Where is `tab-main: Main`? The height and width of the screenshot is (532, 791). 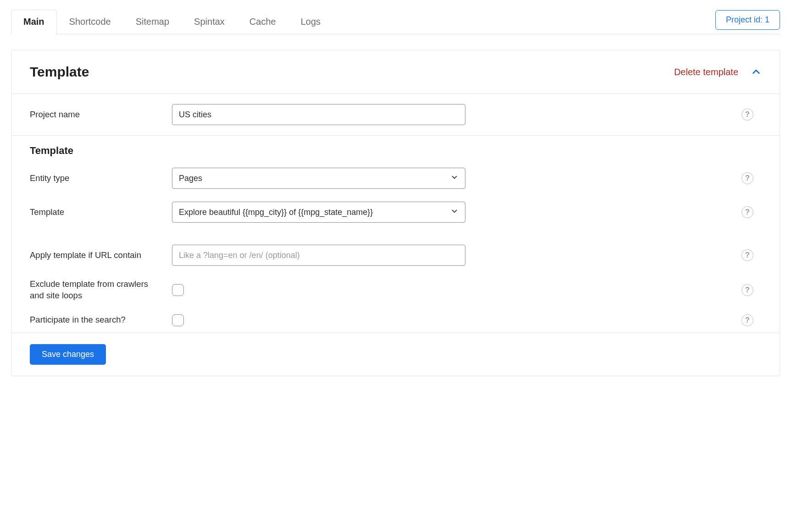 tab-main: Main is located at coordinates (34, 22).